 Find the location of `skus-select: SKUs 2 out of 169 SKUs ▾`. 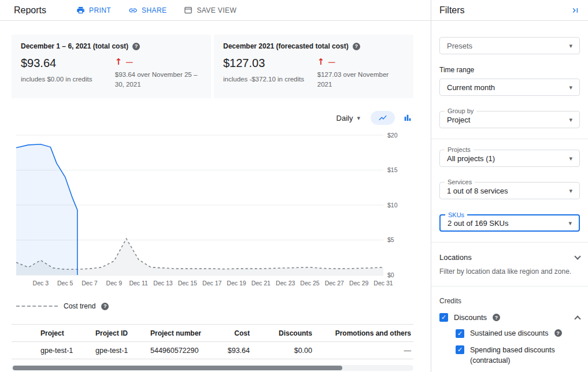

skus-select: SKUs 2 out of 169 SKUs ▾ is located at coordinates (510, 223).